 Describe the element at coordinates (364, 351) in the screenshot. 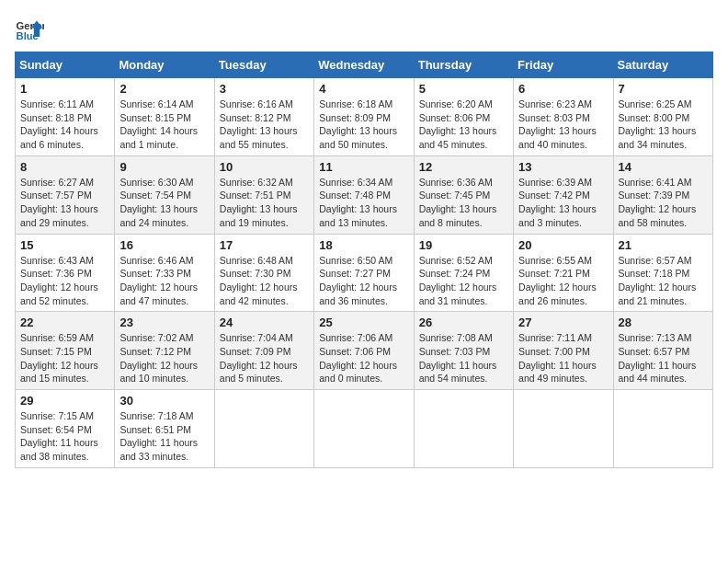

I see `week-row-4: 22Sunrise: 6:59 AMSunset: 7:15 PMDayligh…` at that location.